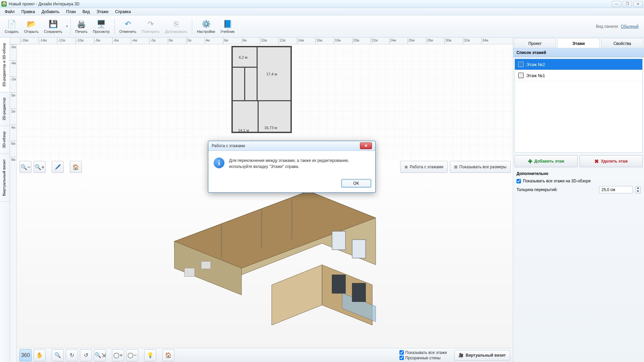 This screenshot has width=644, height=362. I want to click on ruler-h-tick: 6м, so click(225, 41).